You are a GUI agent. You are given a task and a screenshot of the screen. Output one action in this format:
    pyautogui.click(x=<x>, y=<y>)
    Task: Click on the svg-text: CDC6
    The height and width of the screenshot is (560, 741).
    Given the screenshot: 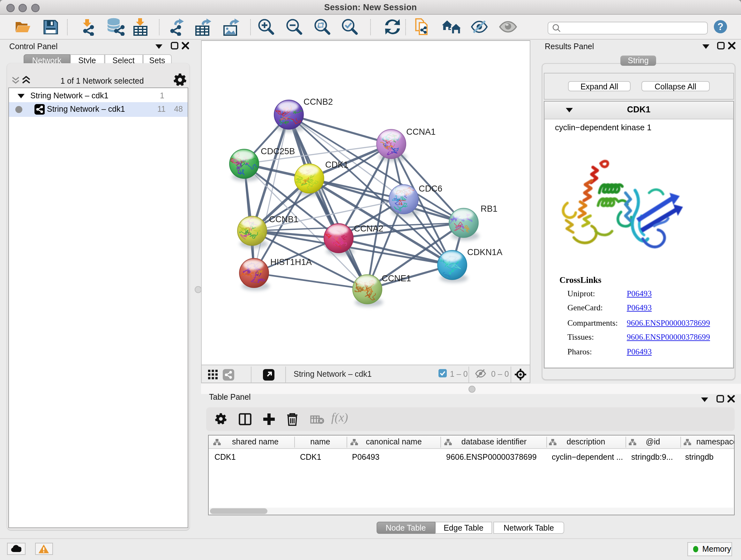 What is the action you would take?
    pyautogui.click(x=430, y=188)
    